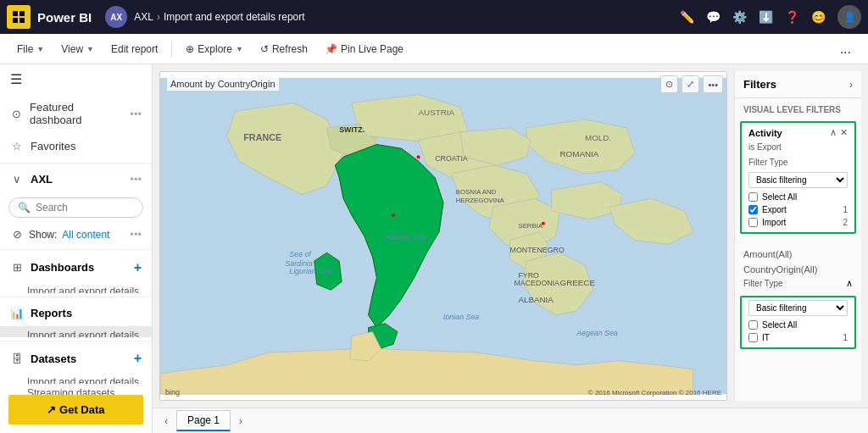  What do you see at coordinates (798, 322) in the screenshot?
I see `country-filter-card: Basic filtering Select All IT 1` at bounding box center [798, 322].